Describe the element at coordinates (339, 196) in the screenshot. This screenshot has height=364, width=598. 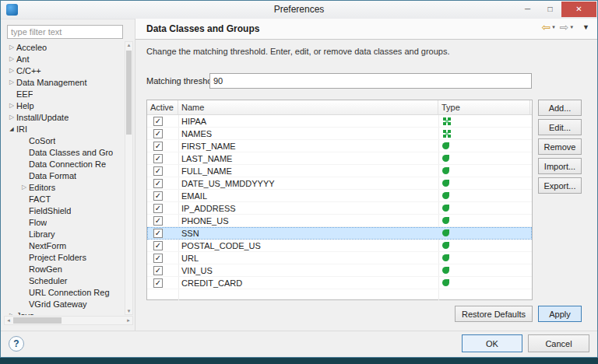
I see `table-row-email: ✓EMAIL` at that location.